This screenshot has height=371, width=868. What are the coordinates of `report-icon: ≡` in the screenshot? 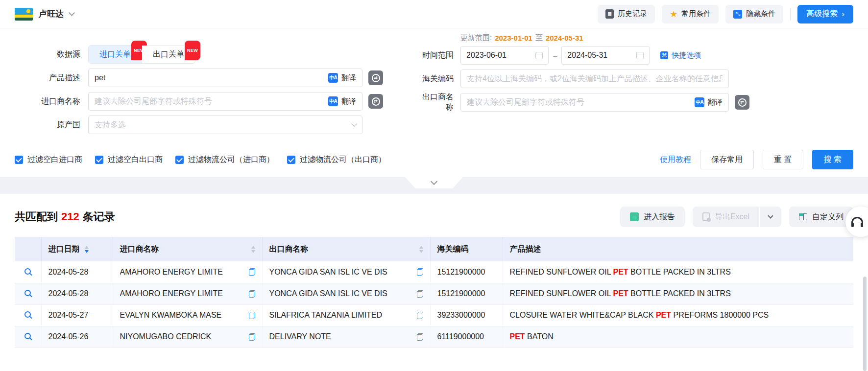 It's located at (634, 217).